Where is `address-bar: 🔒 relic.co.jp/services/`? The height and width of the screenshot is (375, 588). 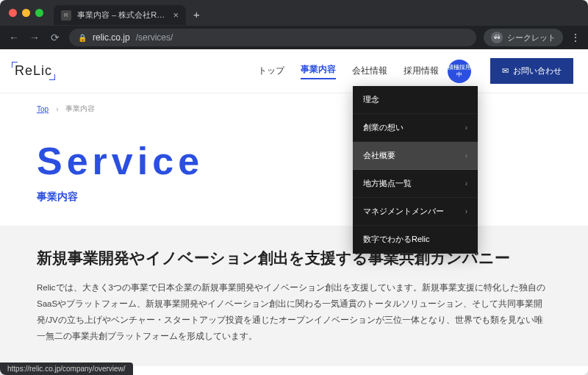 address-bar: 🔒 relic.co.jp/services/ is located at coordinates (273, 38).